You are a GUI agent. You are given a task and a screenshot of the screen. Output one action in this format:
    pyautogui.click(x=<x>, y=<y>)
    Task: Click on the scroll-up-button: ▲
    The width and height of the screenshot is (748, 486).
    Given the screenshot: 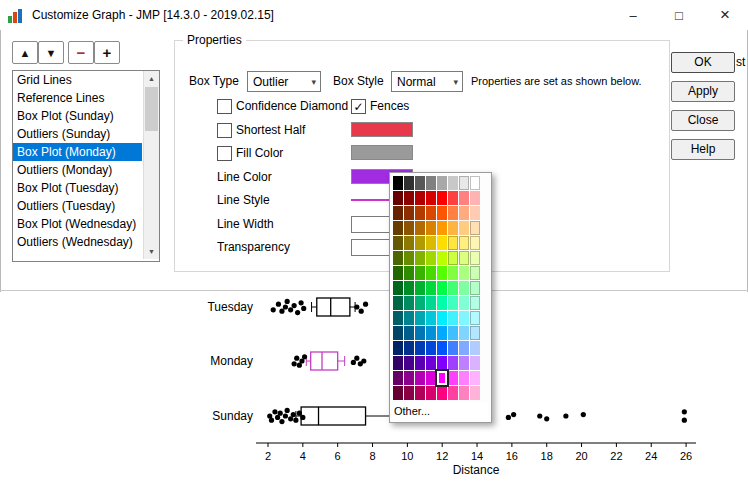 What is the action you would take?
    pyautogui.click(x=152, y=78)
    